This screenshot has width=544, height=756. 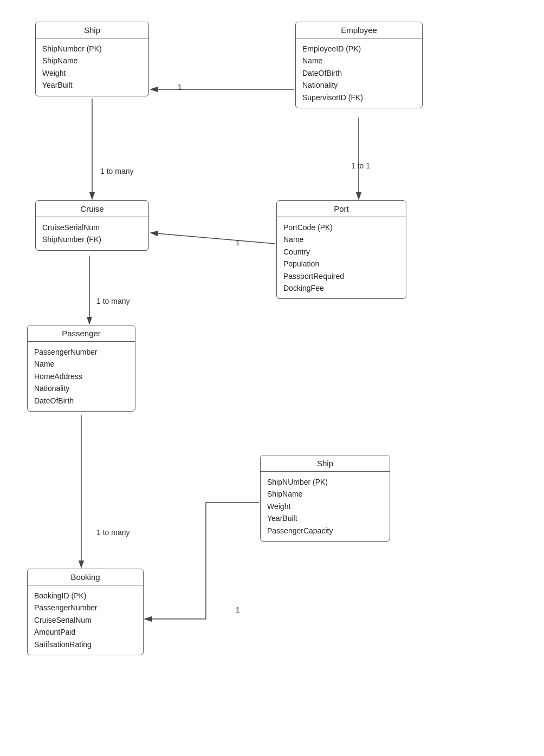 I want to click on field: Country, so click(x=341, y=252).